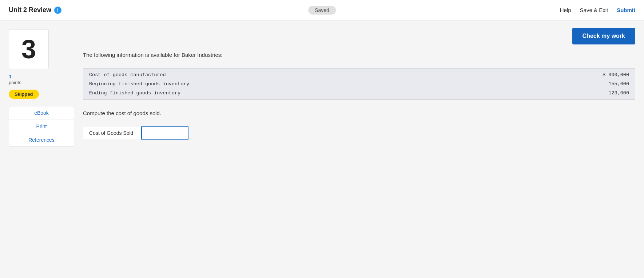 The image size is (644, 278). What do you see at coordinates (322, 10) in the screenshot?
I see `header: Unit 2 Review i Saved Help Save & Exit S…` at bounding box center [322, 10].